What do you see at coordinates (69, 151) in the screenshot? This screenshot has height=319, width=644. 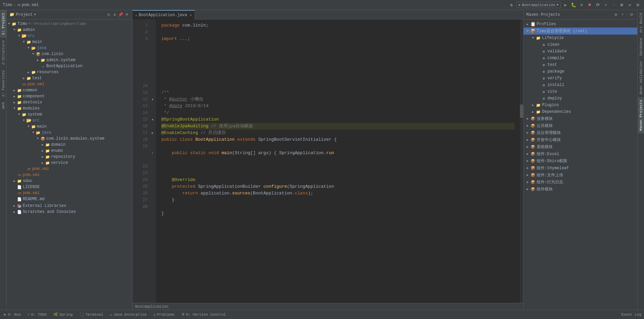 I see `tree-enums: ▶ 📁 enums` at bounding box center [69, 151].